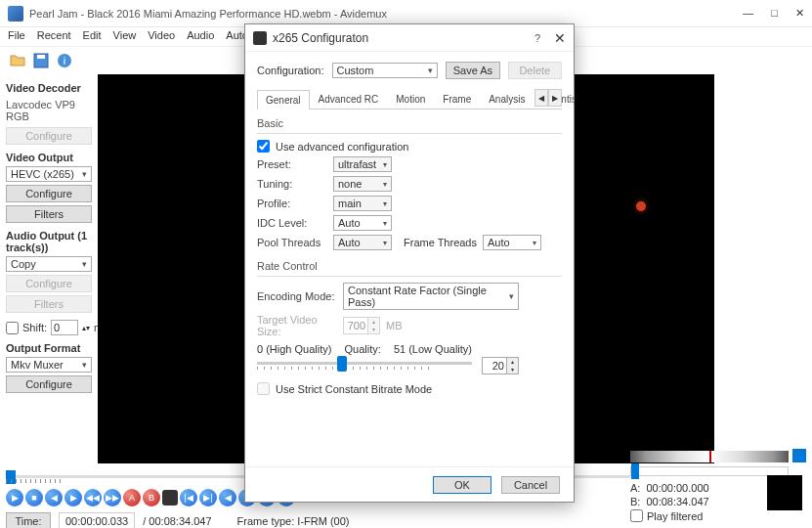 This screenshot has height=528, width=812. Describe the element at coordinates (354, 389) in the screenshot. I see `strict-cbr-label: Use Strict Constant Bitrate Mode` at that location.